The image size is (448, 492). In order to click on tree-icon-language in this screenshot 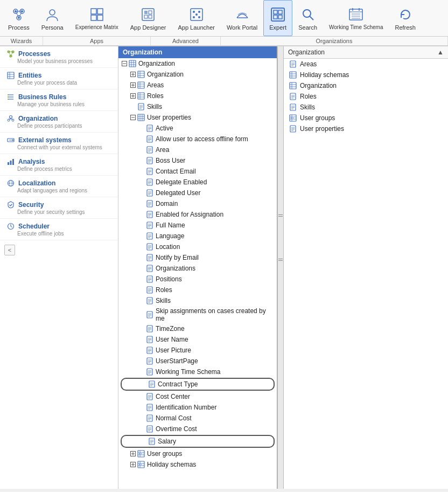, I will do `click(150, 236)`.